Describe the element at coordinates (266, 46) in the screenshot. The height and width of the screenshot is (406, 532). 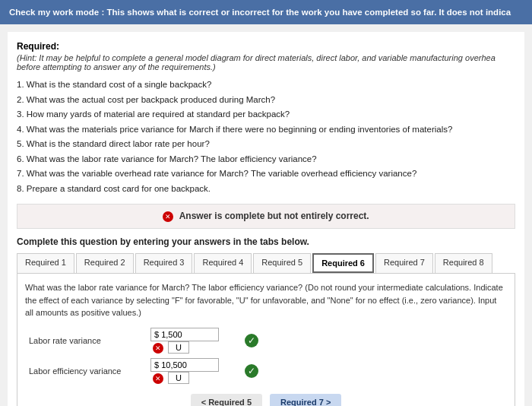
I see `required-header: Required:` at that location.